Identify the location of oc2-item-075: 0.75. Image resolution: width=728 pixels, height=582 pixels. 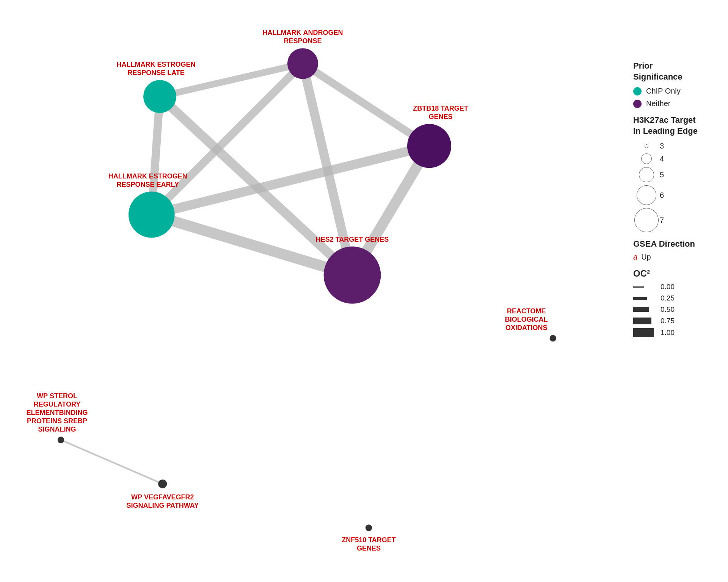
(675, 321).